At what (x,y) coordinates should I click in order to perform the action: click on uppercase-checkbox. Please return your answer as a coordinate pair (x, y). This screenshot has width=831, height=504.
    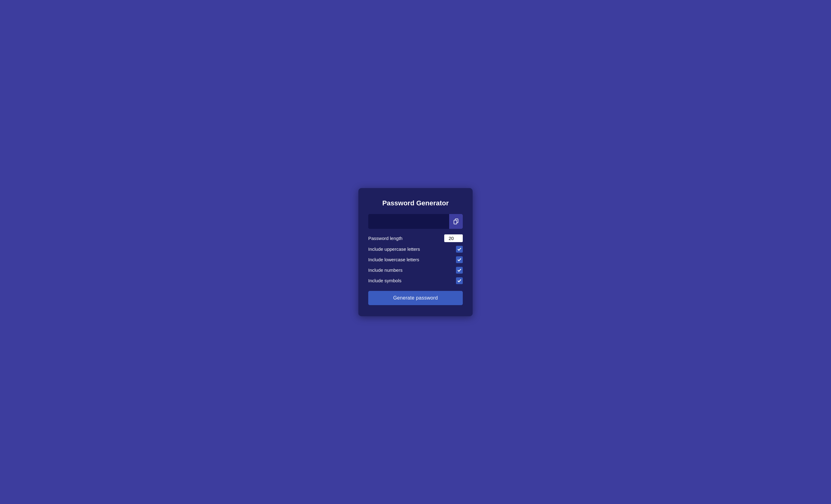
    Looking at the image, I should click on (459, 249).